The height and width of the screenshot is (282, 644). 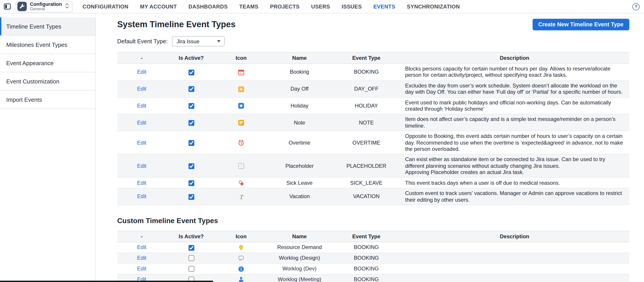 What do you see at coordinates (514, 106) in the screenshot?
I see `event-description: Event used to mark public holidays and o…` at bounding box center [514, 106].